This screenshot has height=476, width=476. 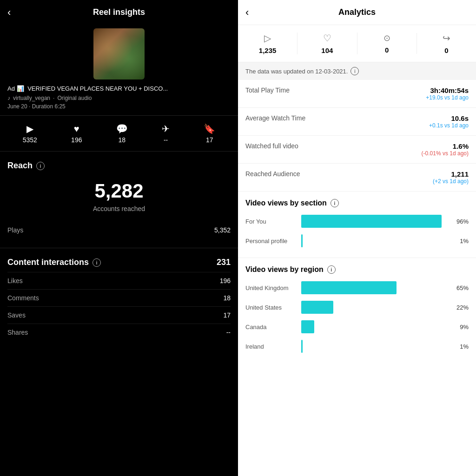 I want to click on plays-label: Plays, so click(x=15, y=230).